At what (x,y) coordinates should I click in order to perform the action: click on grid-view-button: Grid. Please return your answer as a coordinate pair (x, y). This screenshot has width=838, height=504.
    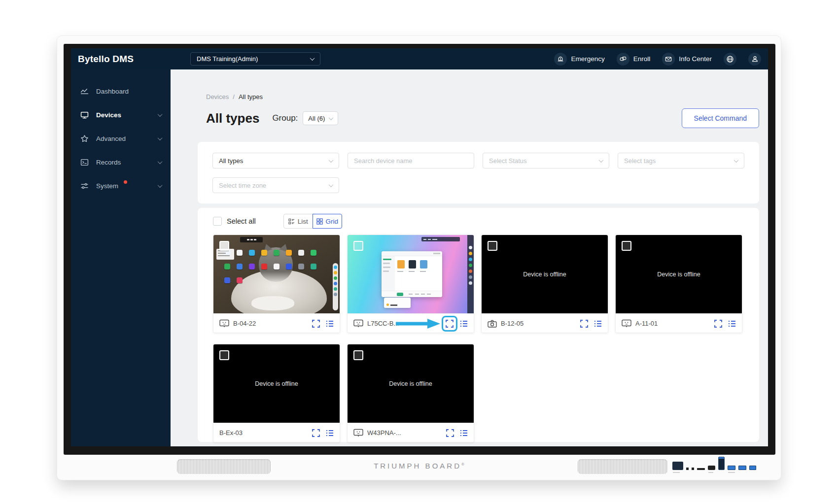
    Looking at the image, I should click on (327, 221).